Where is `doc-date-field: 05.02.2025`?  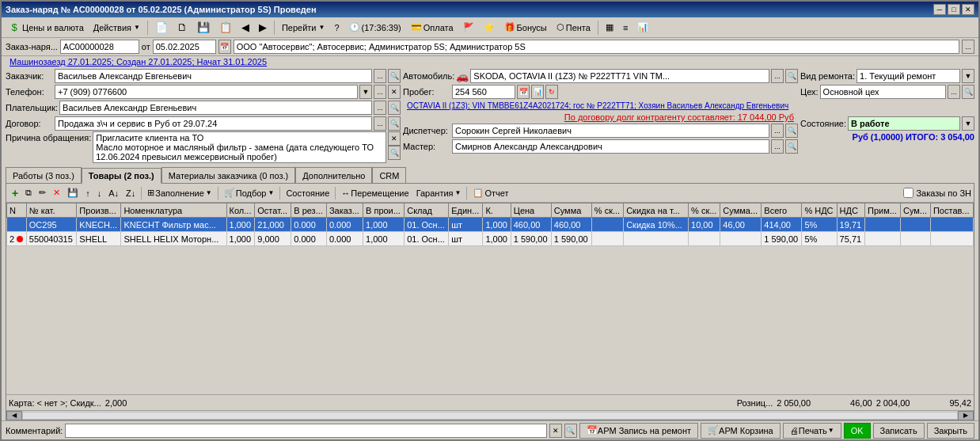
doc-date-field: 05.02.2025 is located at coordinates (184, 47).